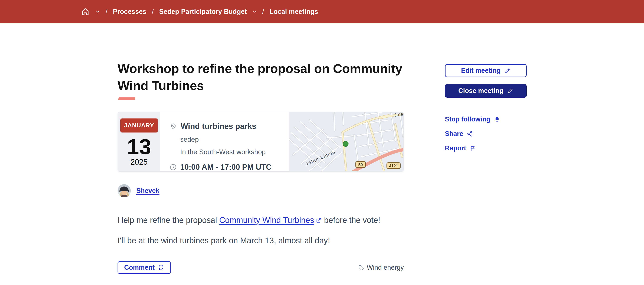  Describe the element at coordinates (360, 165) in the screenshot. I see `svg-text: 50` at that location.